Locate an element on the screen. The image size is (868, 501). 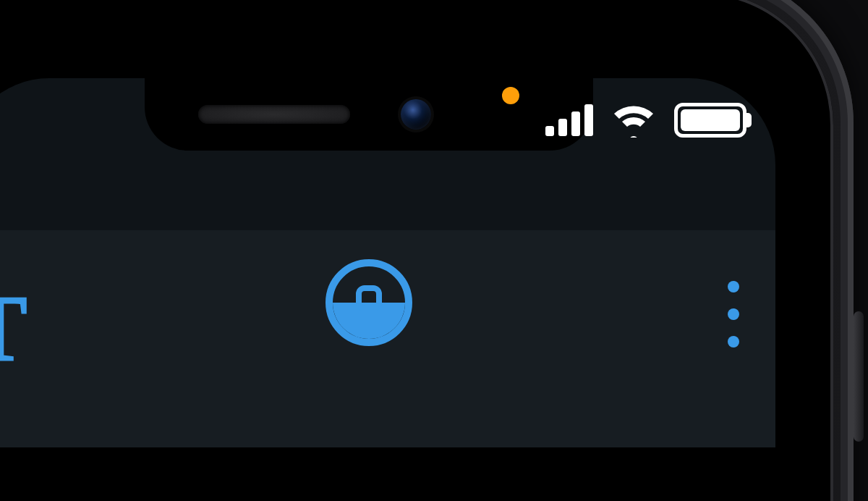
cellular-signal-icon is located at coordinates (569, 120).